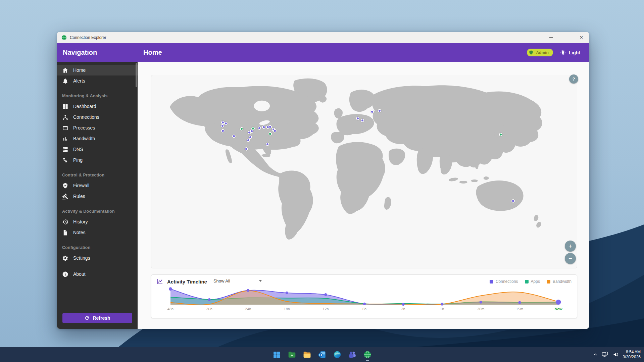  I want to click on close-button: ✕, so click(581, 38).